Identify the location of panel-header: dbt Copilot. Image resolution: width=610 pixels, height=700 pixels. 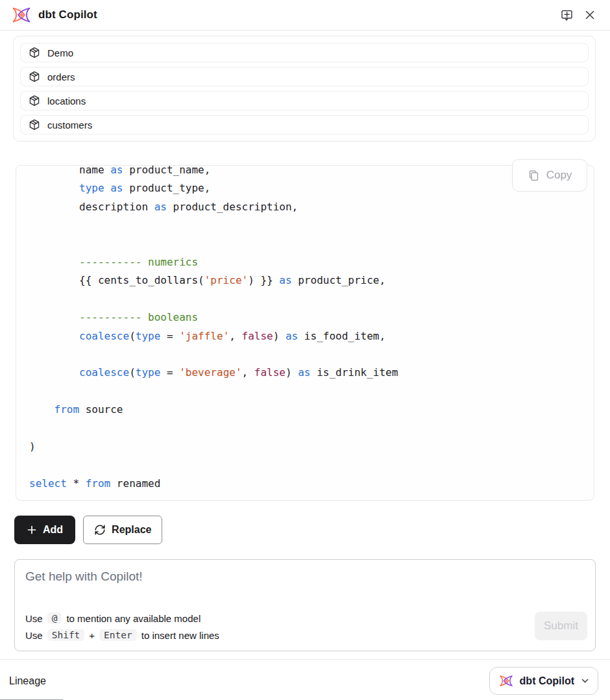
(305, 16).